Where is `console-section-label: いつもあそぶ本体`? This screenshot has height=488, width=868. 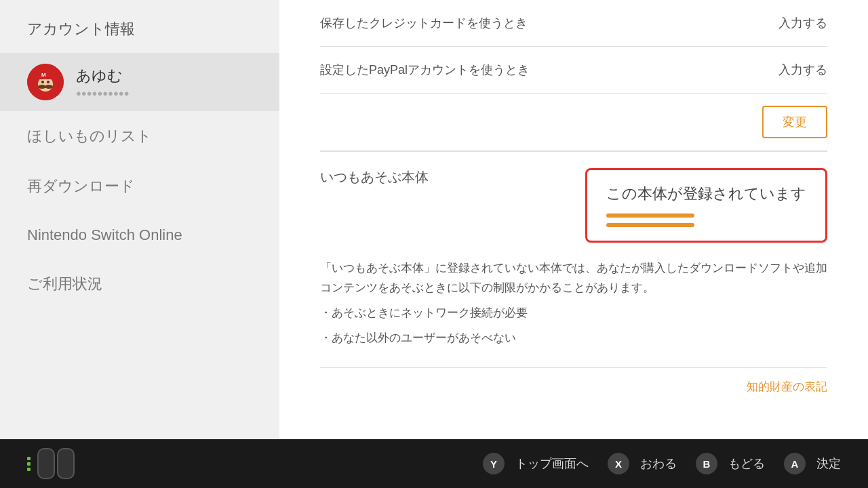 console-section-label: いつもあそぶ本体 is located at coordinates (422, 178).